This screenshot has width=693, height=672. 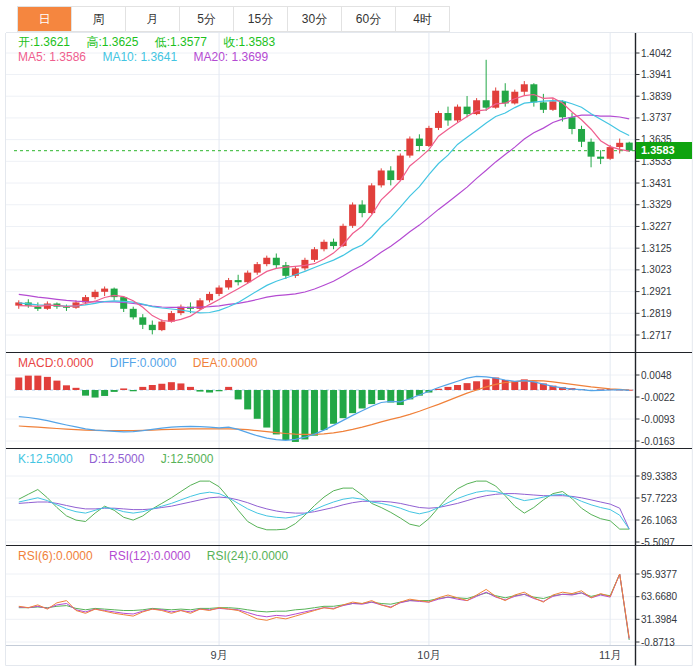 What do you see at coordinates (226, 363) in the screenshot?
I see `dea-value: DEA:0.0000` at bounding box center [226, 363].